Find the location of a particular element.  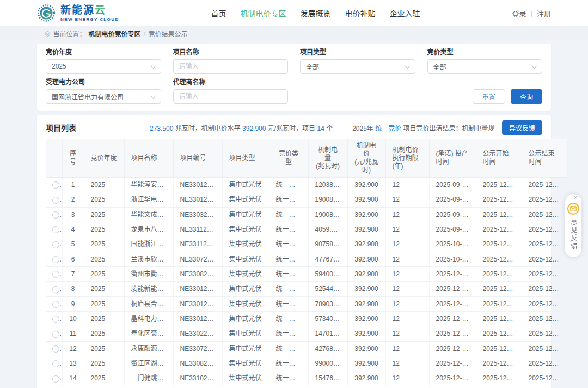

filter-label: 受理电力公司 is located at coordinates (103, 83).